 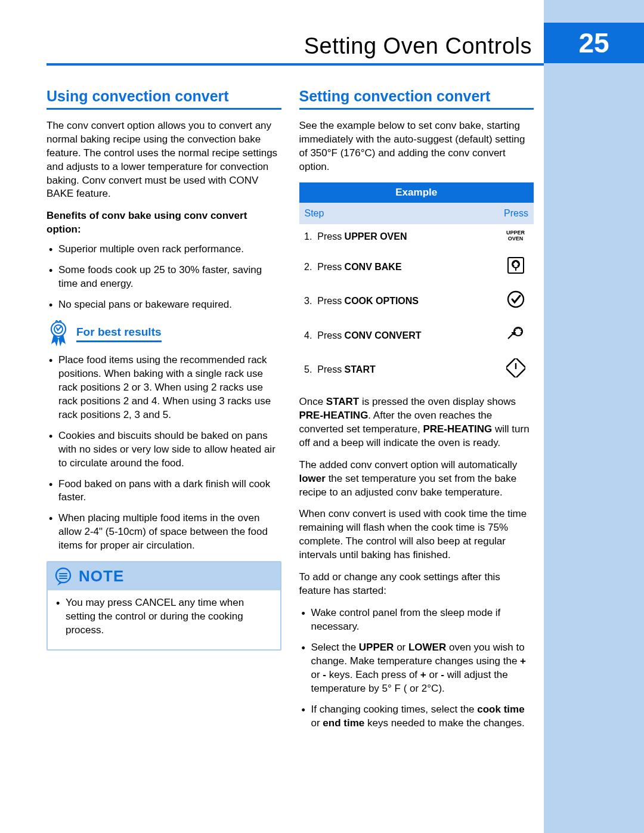 What do you see at coordinates (63, 577) in the screenshot?
I see `note-speech-icon` at bounding box center [63, 577].